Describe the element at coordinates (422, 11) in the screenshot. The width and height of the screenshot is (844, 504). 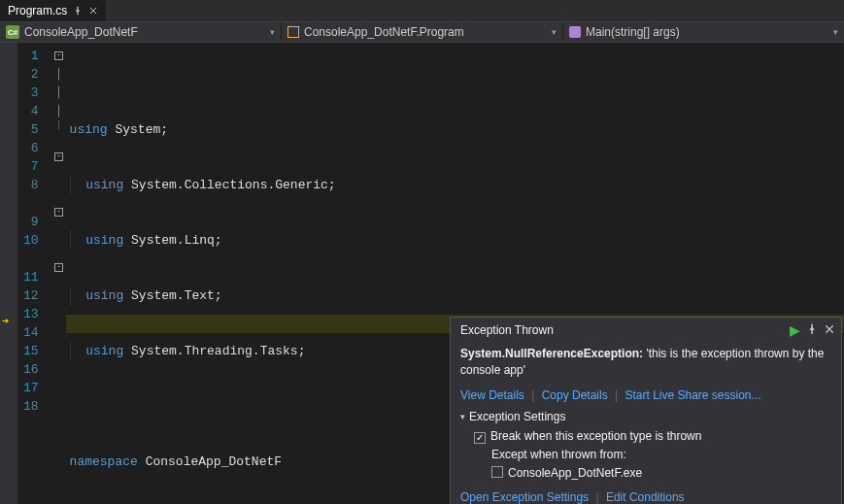
I see `tab-bar: Program.cs` at that location.